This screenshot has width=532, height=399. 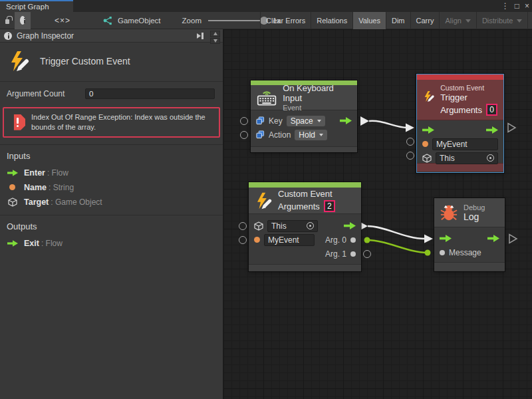 I want to click on arg1-port, so click(x=353, y=254).